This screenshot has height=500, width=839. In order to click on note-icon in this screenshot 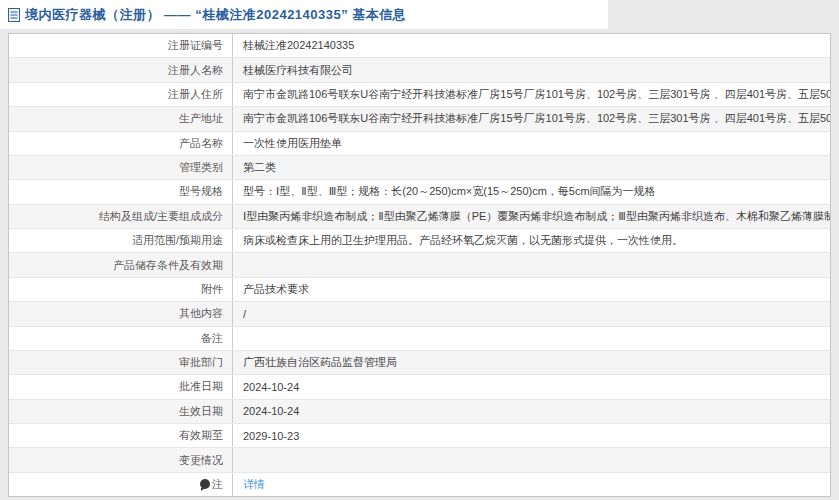, I will do `click(205, 484)`.